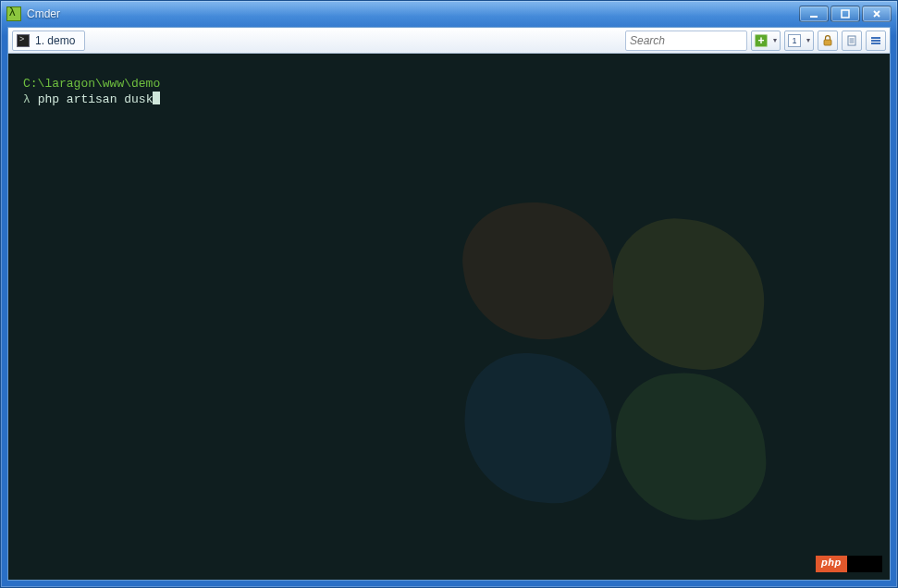 The height and width of the screenshot is (588, 898). Describe the element at coordinates (852, 41) in the screenshot. I see `document-icon` at that location.